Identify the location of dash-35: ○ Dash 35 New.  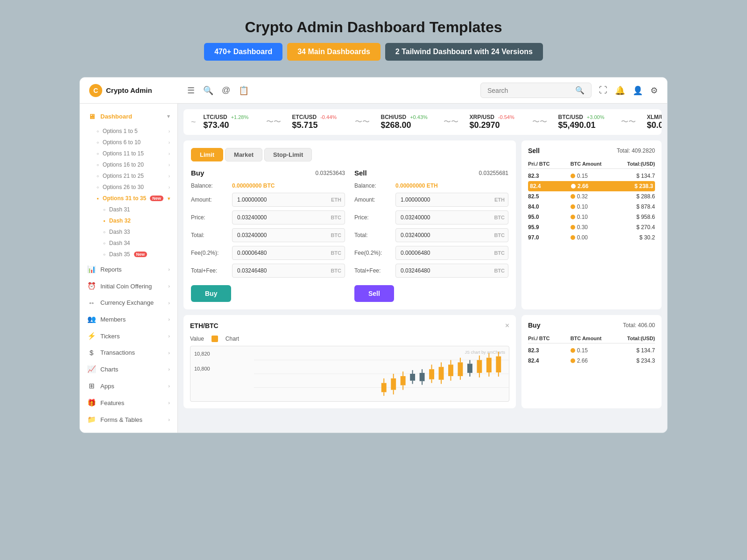
(129, 254).